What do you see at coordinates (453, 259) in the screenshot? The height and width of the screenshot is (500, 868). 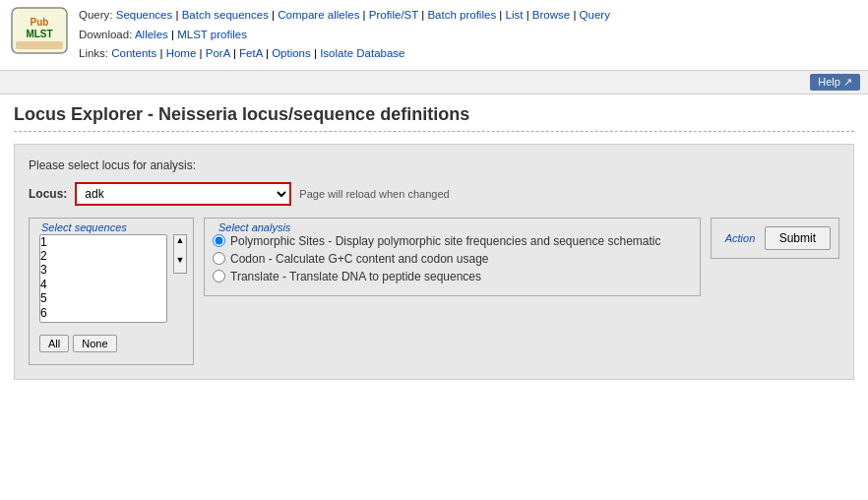 I see `radio-codon: Codon - Calculate G+C content and codon …` at bounding box center [453, 259].